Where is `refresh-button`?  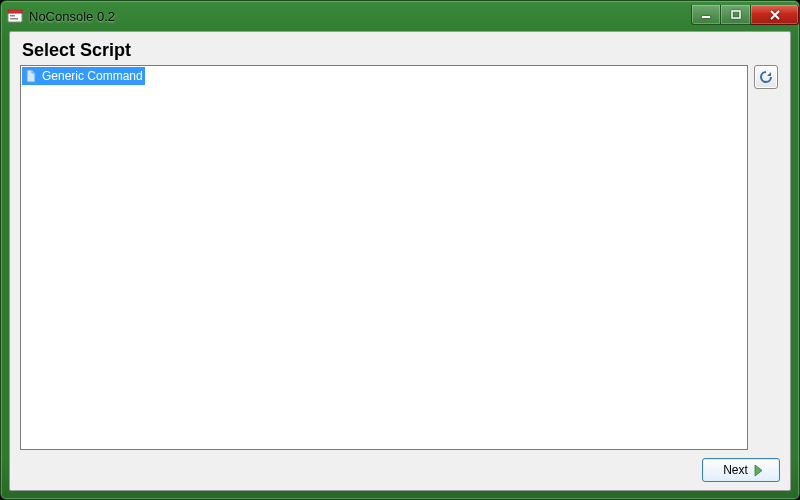
refresh-button is located at coordinates (766, 77).